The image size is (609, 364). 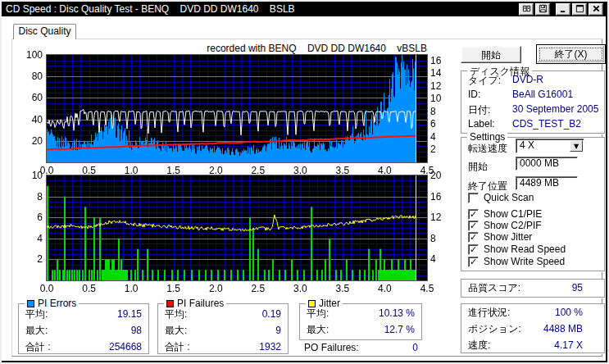 What do you see at coordinates (495, 329) in the screenshot?
I see `position-label: ポジション:` at bounding box center [495, 329].